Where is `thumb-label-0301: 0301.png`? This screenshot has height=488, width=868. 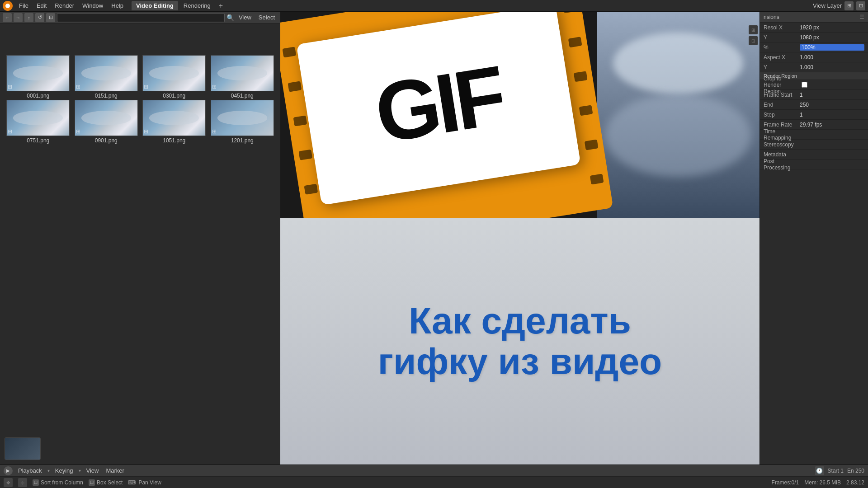
thumb-label-0301: 0301.png is located at coordinates (174, 96).